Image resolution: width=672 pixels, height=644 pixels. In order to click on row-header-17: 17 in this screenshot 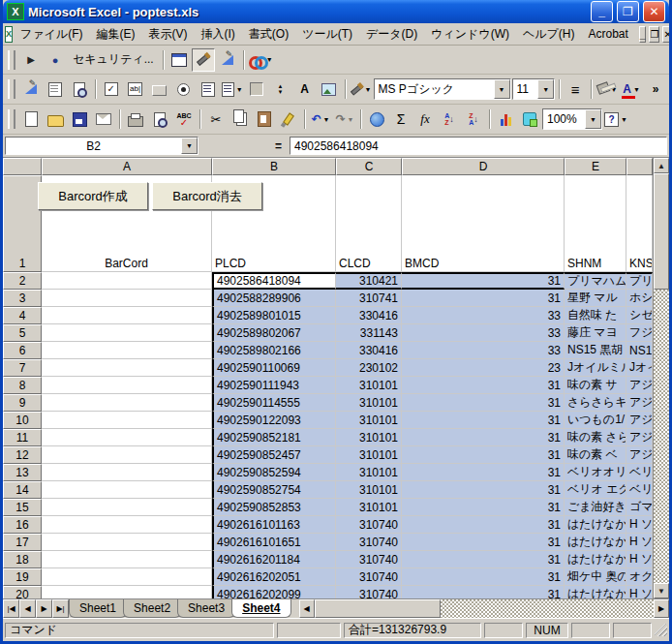, I will do `click(22, 542)`.